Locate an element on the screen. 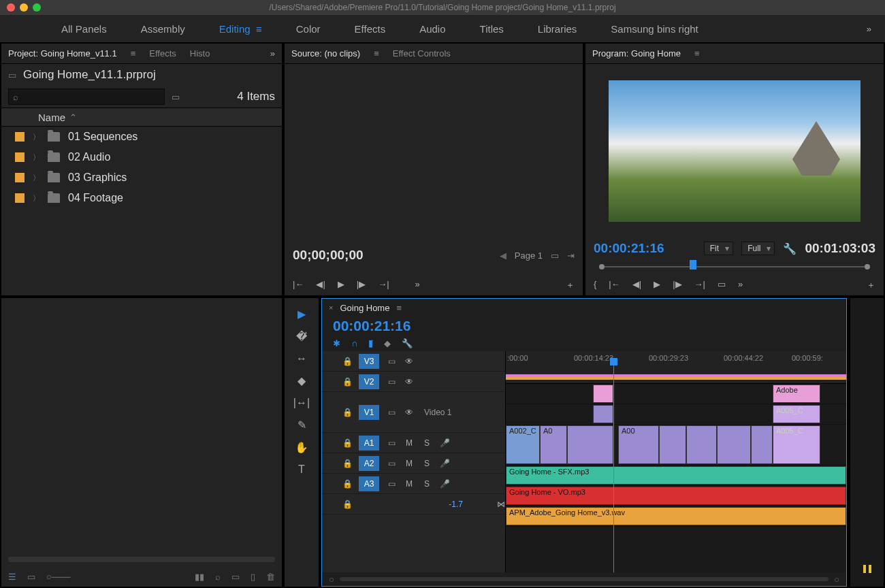 The width and height of the screenshot is (885, 588). source-tab: Source: (no clips) is located at coordinates (325, 53).